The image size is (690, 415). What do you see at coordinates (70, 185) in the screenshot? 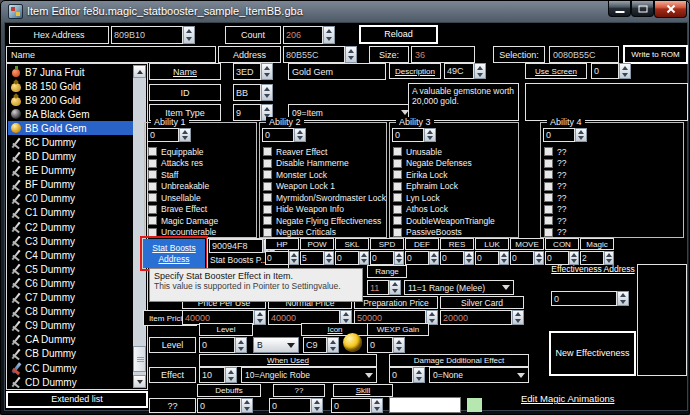
I see `list-item: BF Dummy` at bounding box center [70, 185].